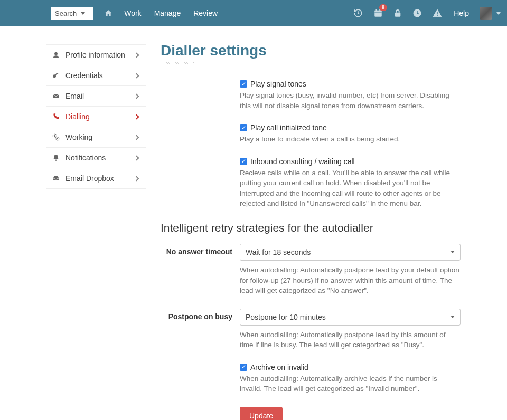 The image size is (507, 420). I want to click on no-answer-select: Wait for 18 seconds, so click(350, 252).